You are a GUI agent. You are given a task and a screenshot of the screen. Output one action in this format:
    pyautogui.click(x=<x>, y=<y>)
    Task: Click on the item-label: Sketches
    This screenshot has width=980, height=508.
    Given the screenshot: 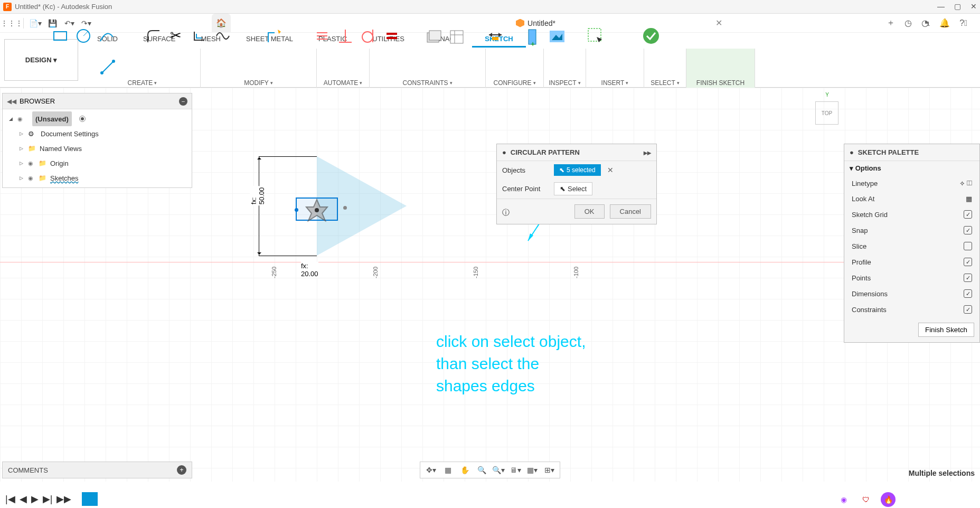 What is the action you would take?
    pyautogui.click(x=64, y=178)
    